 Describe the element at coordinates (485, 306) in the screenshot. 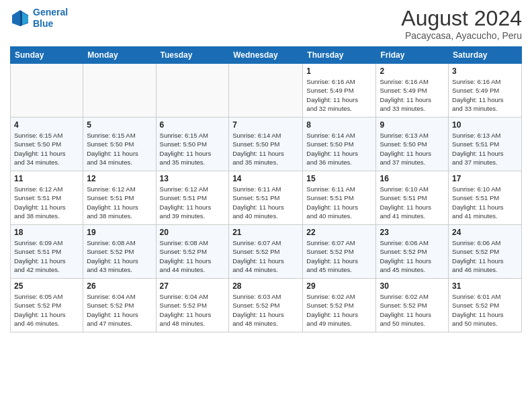

I see `calendar-cell: 31Sunrise: 6:01 AM Sunset: 5:52 PM Dayli…` at that location.